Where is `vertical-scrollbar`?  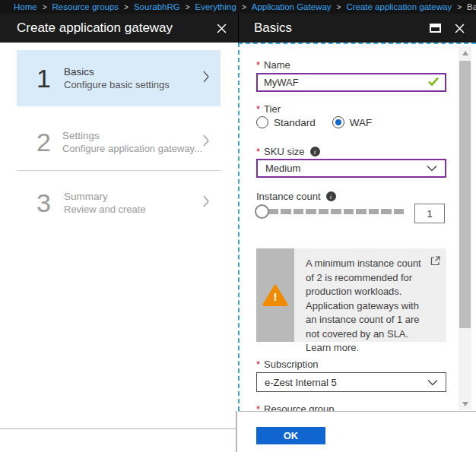
vertical-scrollbar is located at coordinates (465, 229).